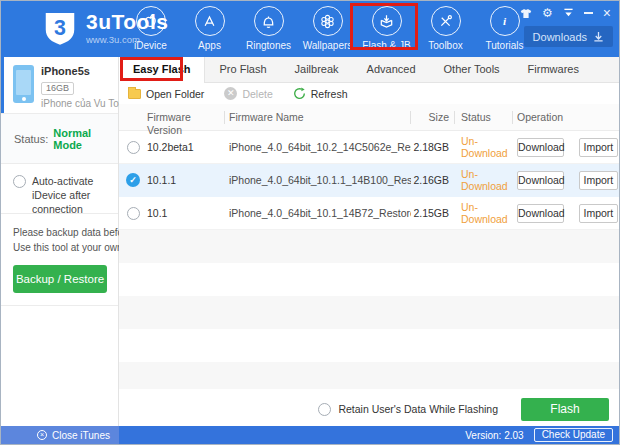 This screenshot has width=620, height=445. I want to click on firmware-size: 2.18GB, so click(430, 147).